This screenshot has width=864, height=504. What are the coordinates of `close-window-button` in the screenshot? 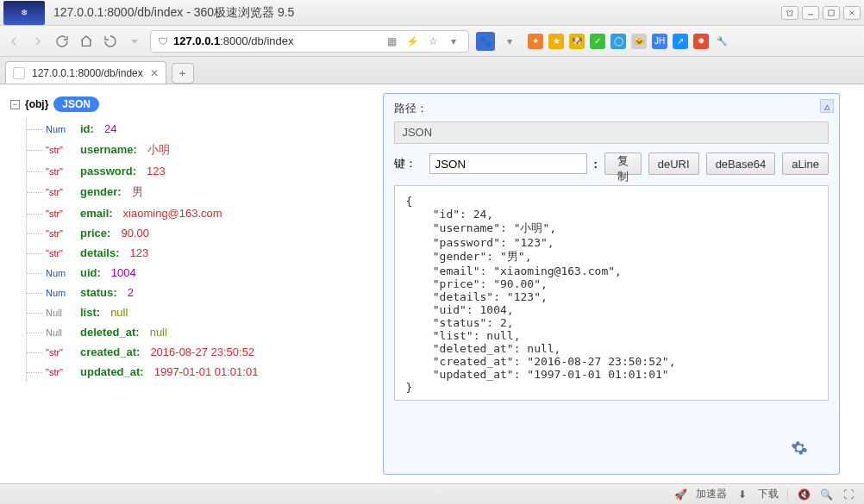 It's located at (852, 13).